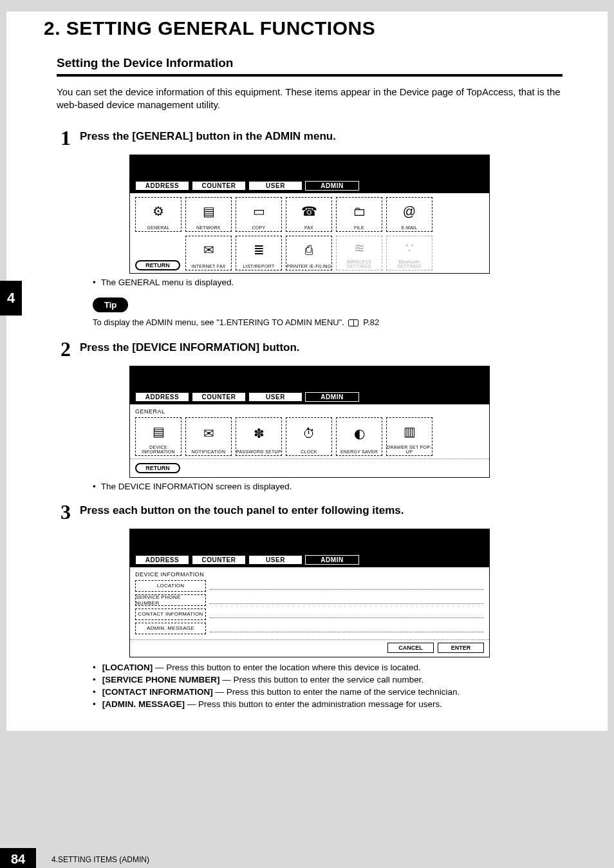 The image size is (614, 868). Describe the element at coordinates (309, 250) in the screenshot. I see `printer-icon: ⎙` at that location.